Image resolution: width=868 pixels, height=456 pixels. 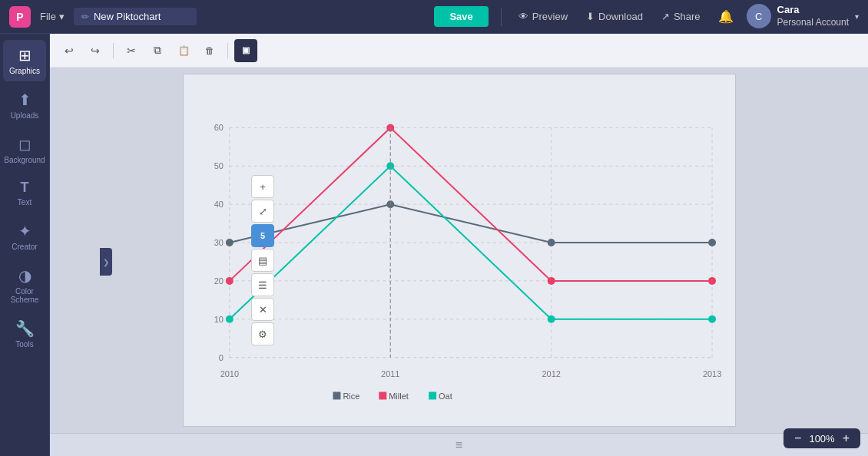 What do you see at coordinates (813, 23) in the screenshot?
I see `user-account: Personal Account` at bounding box center [813, 23].